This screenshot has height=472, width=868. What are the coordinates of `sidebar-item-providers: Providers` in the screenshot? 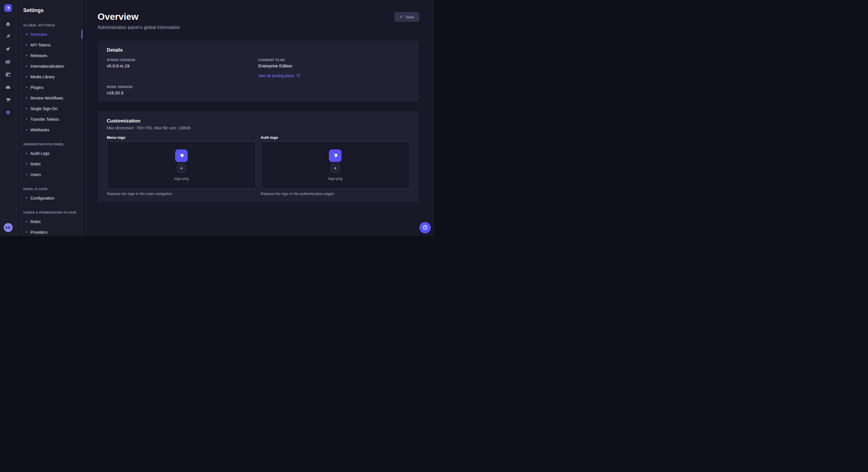 It's located at (49, 232).